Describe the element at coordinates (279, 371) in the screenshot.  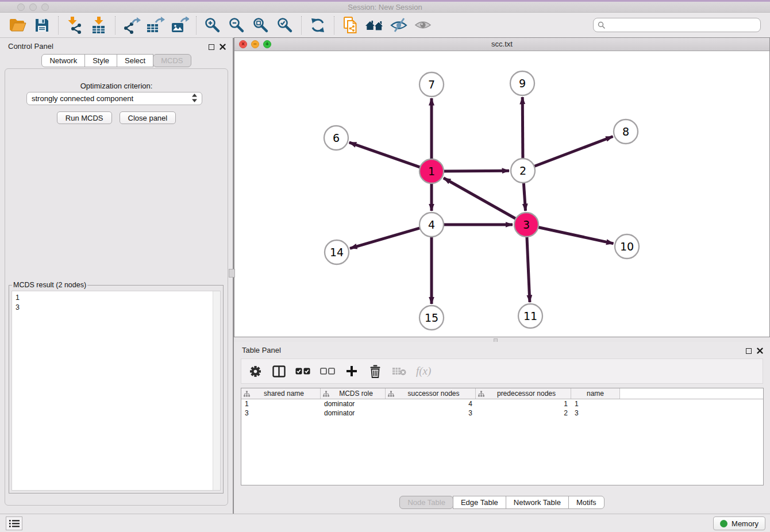
I see `show-columns-icon` at that location.